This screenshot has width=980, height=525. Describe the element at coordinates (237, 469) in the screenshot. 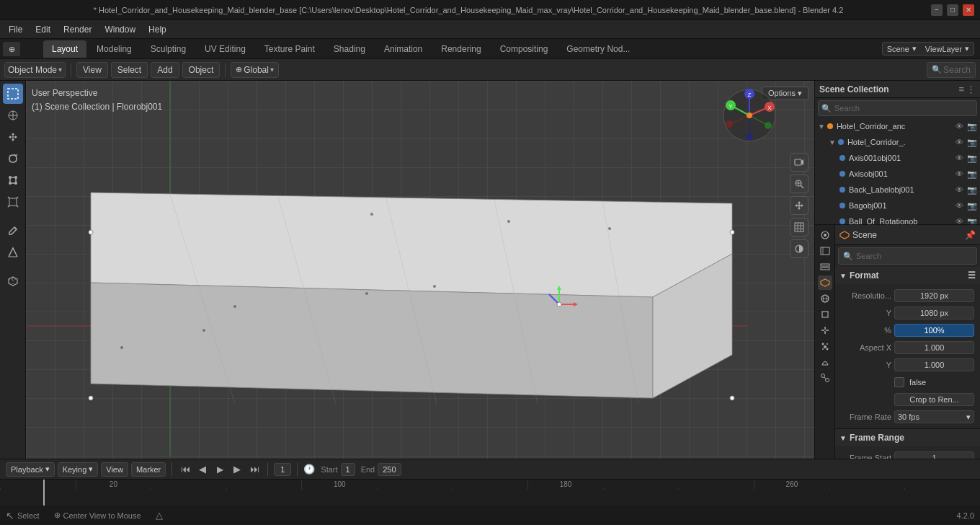

I see `step-forward-btn: ▶` at that location.